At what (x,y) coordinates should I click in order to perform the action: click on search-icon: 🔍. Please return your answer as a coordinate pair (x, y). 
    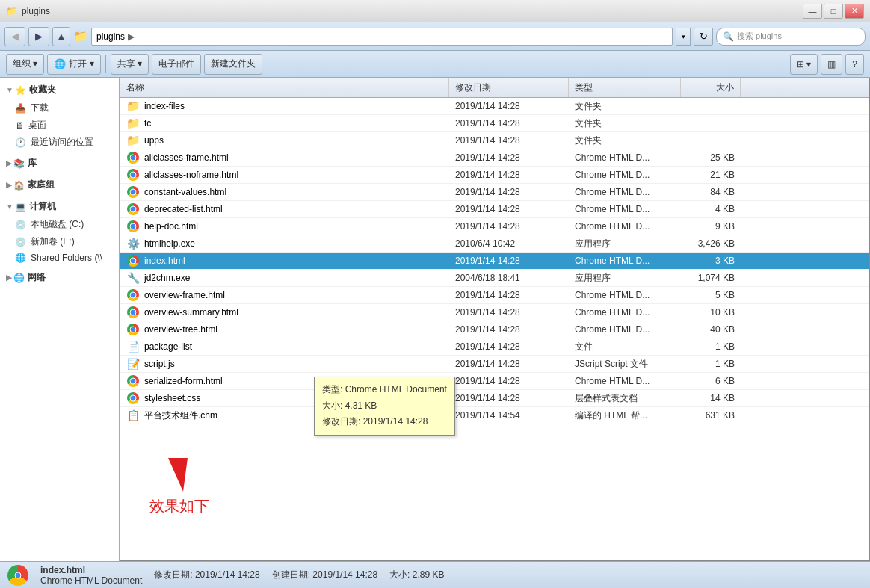
    Looking at the image, I should click on (728, 37).